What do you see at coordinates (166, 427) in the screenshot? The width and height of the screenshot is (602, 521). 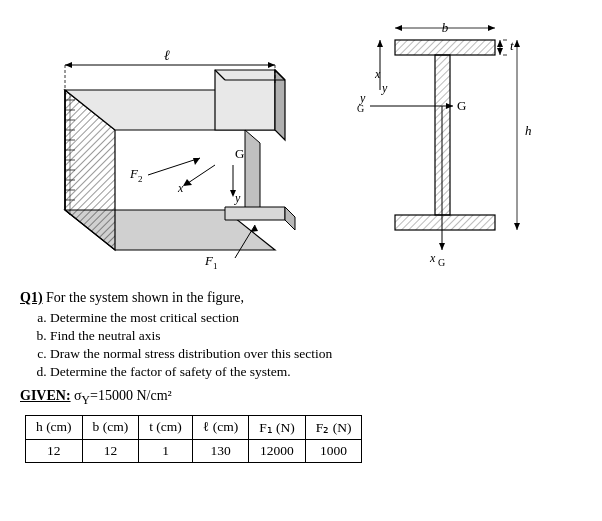 I see `col-t: t (cm)` at bounding box center [166, 427].